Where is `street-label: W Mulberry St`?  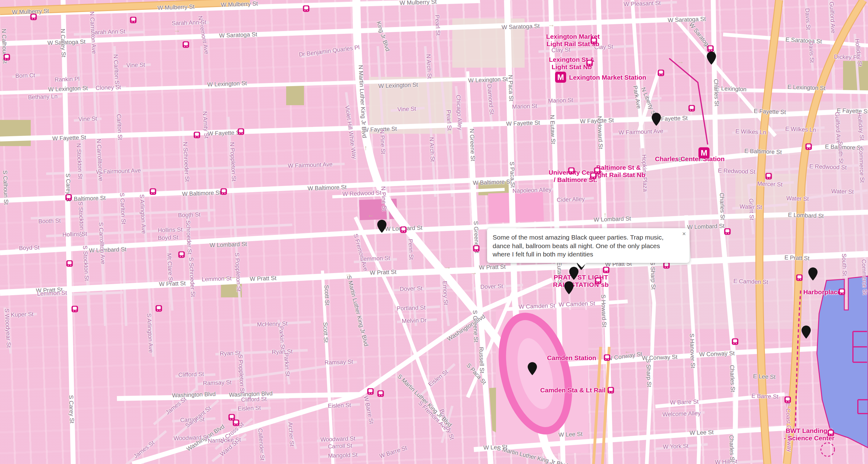 street-label: W Mulberry St is located at coordinates (239, 4).